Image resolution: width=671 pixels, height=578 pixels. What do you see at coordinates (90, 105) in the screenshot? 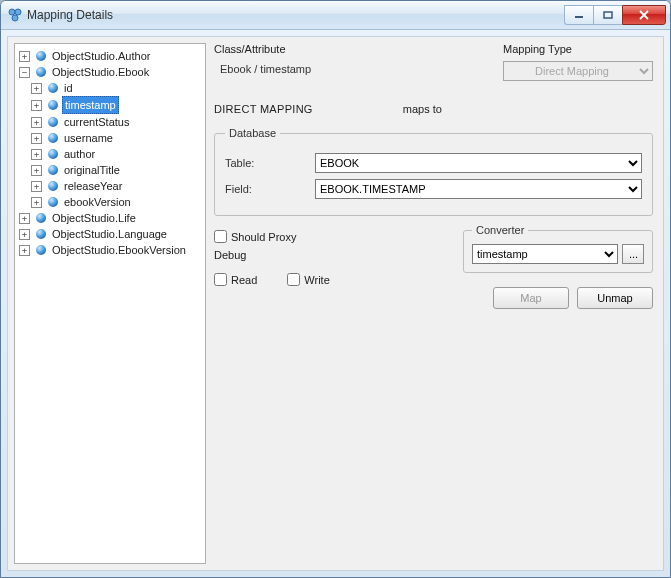
I see `tree-node-label: timestamp` at bounding box center [90, 105].